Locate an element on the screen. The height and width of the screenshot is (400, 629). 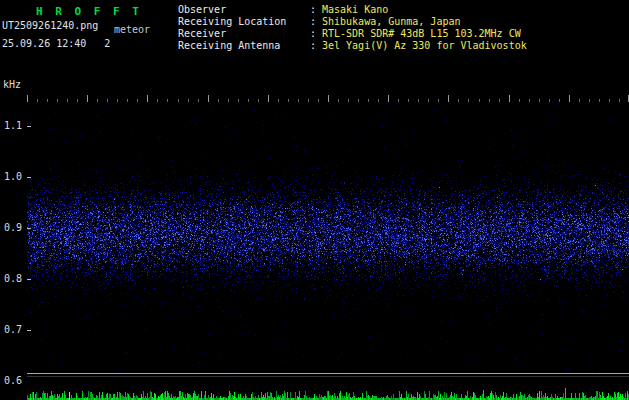
info-value: RTL-SDR SDR# 43dB L15 103.2MHz CW is located at coordinates (422, 34).